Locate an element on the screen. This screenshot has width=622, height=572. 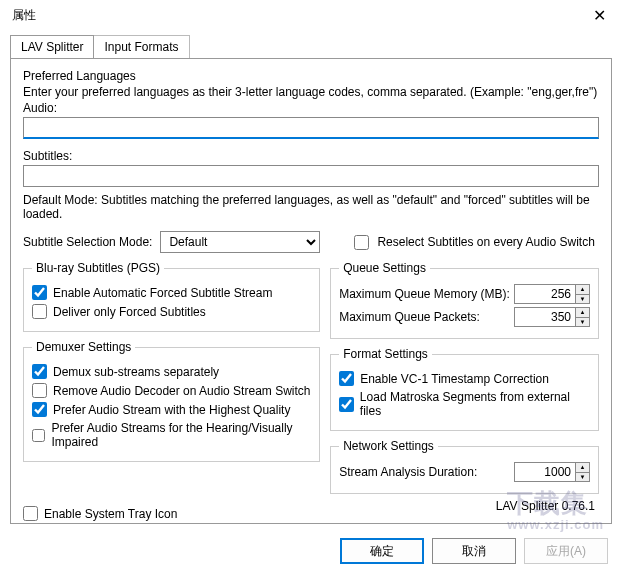
default-mode-note: Default Mode: Subtitles matching the pre… is located at coordinates (311, 207).